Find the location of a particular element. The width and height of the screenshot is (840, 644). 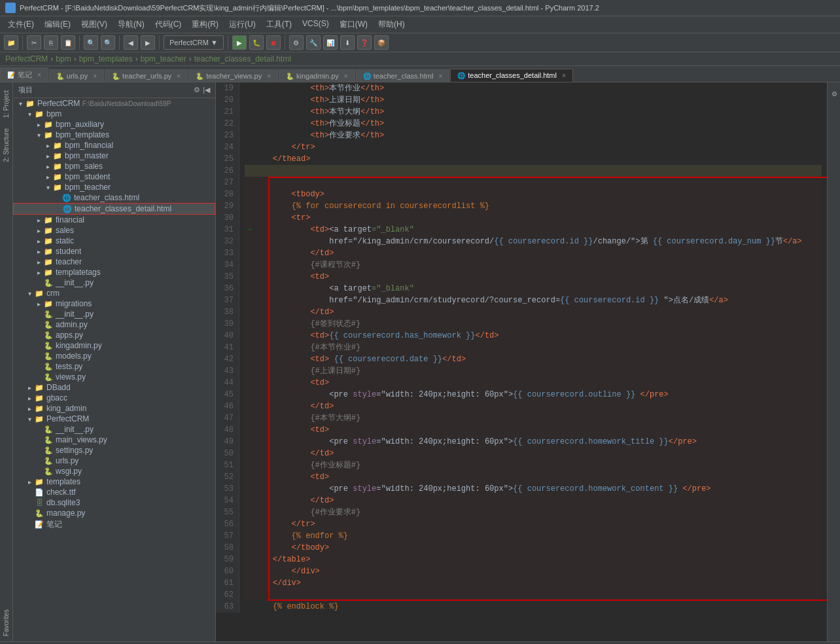

toolbar-btn-search2: 🔍 is located at coordinates (108, 43).